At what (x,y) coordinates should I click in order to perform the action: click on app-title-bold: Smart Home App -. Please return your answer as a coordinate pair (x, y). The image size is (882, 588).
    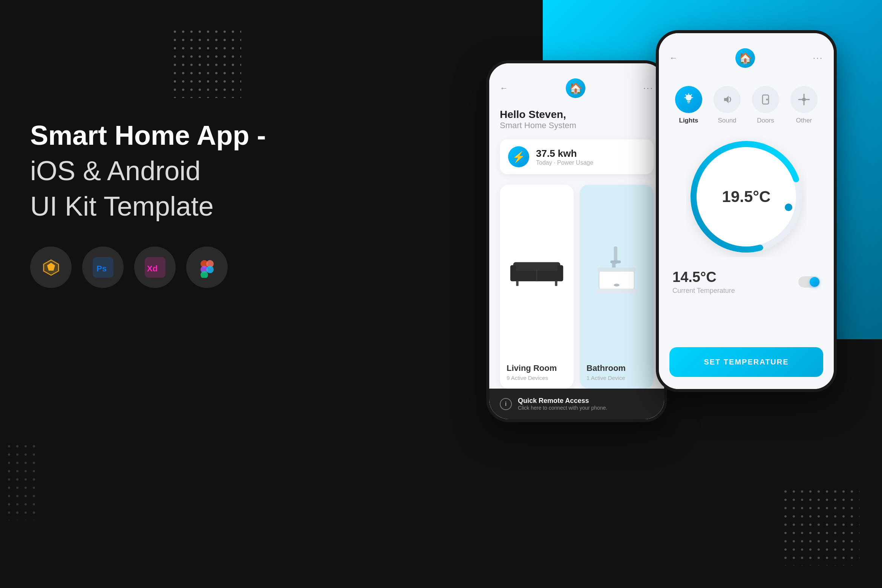
    Looking at the image, I should click on (148, 136).